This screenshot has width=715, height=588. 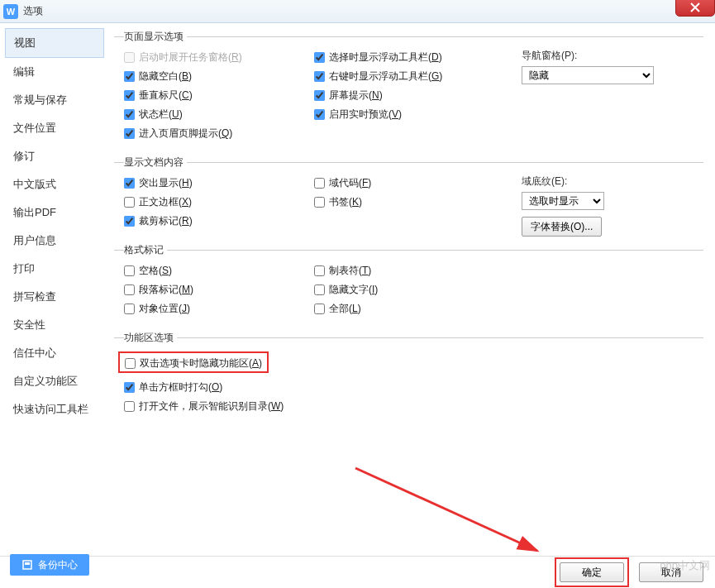 What do you see at coordinates (165, 202) in the screenshot?
I see `checkbox-label: 正文边框(X)` at bounding box center [165, 202].